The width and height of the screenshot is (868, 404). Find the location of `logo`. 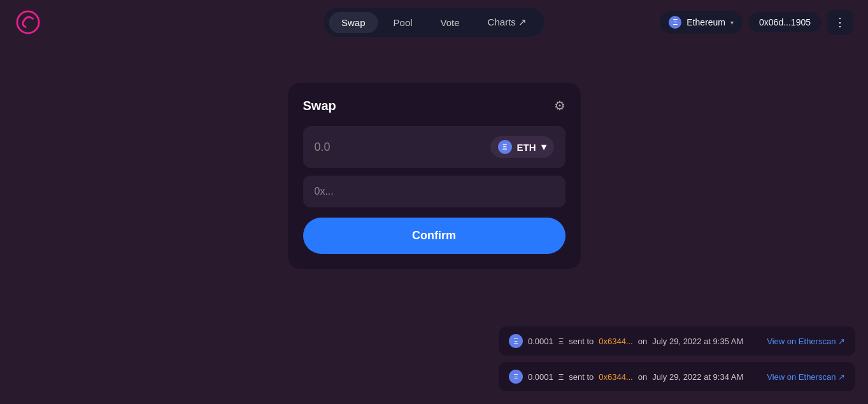

logo is located at coordinates (28, 22).